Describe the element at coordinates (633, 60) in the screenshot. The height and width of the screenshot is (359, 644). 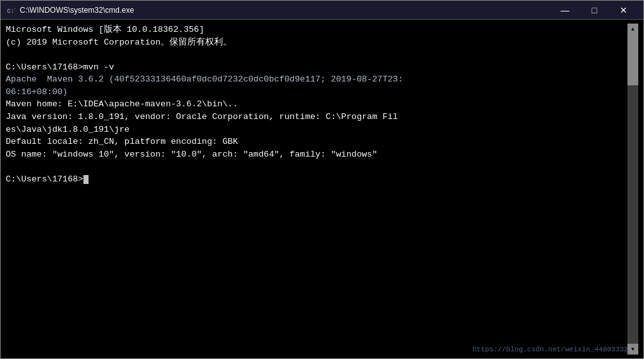
I see `scrollbar-thumb` at that location.